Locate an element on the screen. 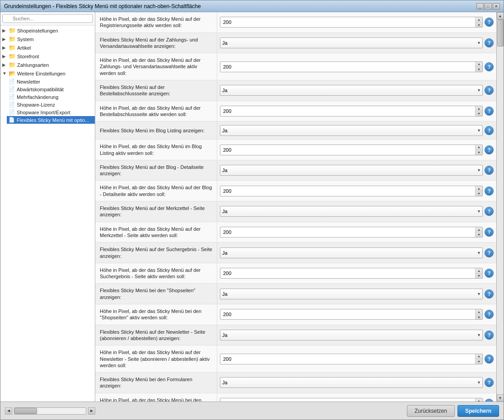 The height and width of the screenshot is (420, 504). number-input-row13 is located at coordinates (348, 273).